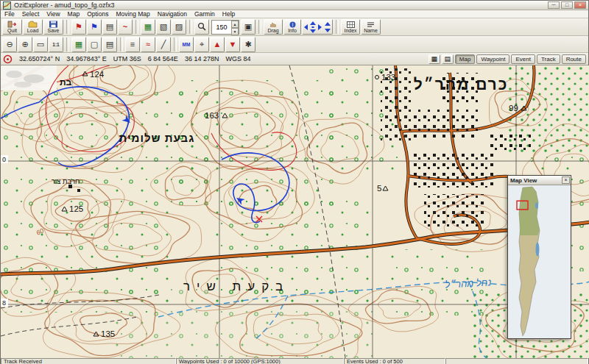 This screenshot has width=589, height=364. I want to click on track-wave-icon: ~, so click(125, 26).